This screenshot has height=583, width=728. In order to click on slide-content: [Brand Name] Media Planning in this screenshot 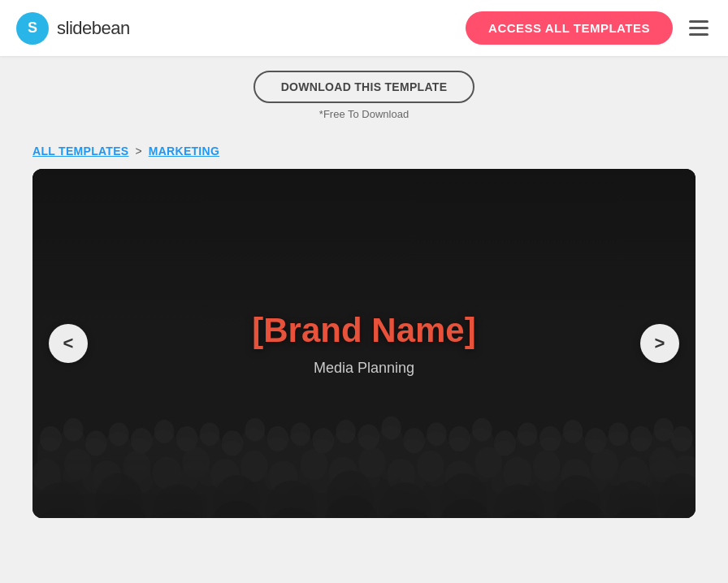, I will do `click(364, 344)`.